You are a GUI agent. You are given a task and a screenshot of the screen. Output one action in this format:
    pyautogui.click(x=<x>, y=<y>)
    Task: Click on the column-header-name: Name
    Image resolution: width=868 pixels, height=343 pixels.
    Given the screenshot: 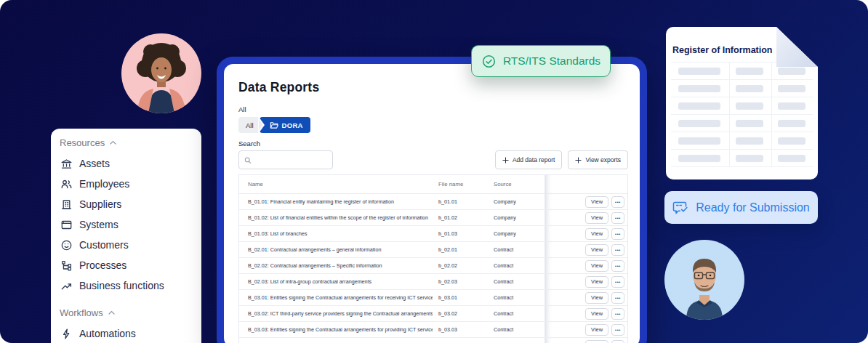 What is the action you would take?
    pyautogui.click(x=336, y=185)
    